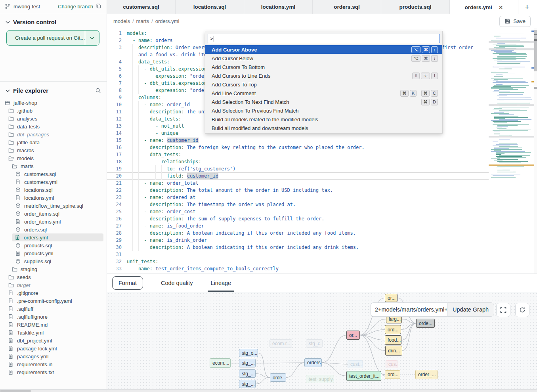 Image resolution: width=537 pixels, height=392 pixels. Describe the element at coordinates (324, 67) in the screenshot. I see `palette-item: Add Cursors To Bottom` at that location.